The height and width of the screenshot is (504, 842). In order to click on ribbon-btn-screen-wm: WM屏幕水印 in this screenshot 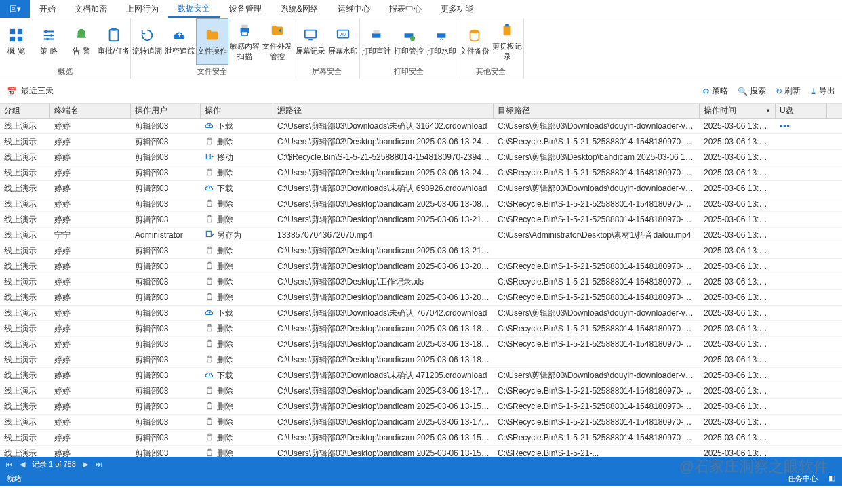, I will do `click(343, 42)`.